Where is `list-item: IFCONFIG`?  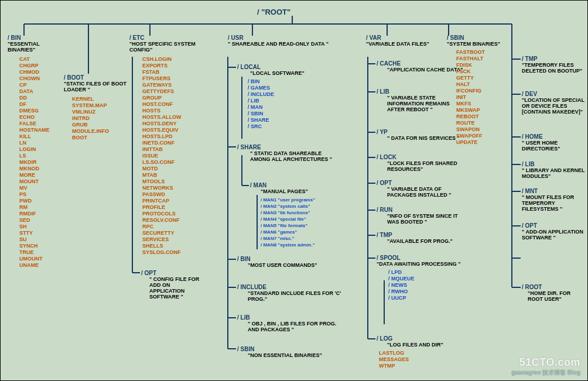 list-item: IFCONFIG is located at coordinates (484, 91).